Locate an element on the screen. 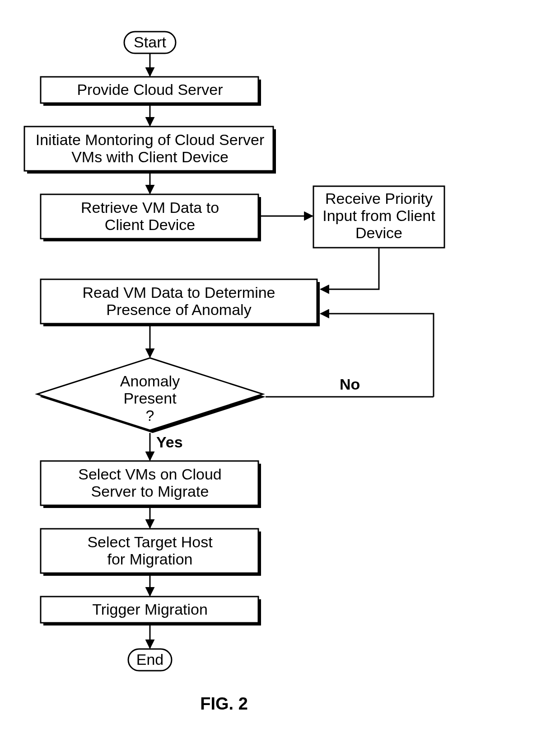 The width and height of the screenshot is (560, 743). step-retrieve-vm-data: Retrieve VM Data to Client Device is located at coordinates (151, 218).